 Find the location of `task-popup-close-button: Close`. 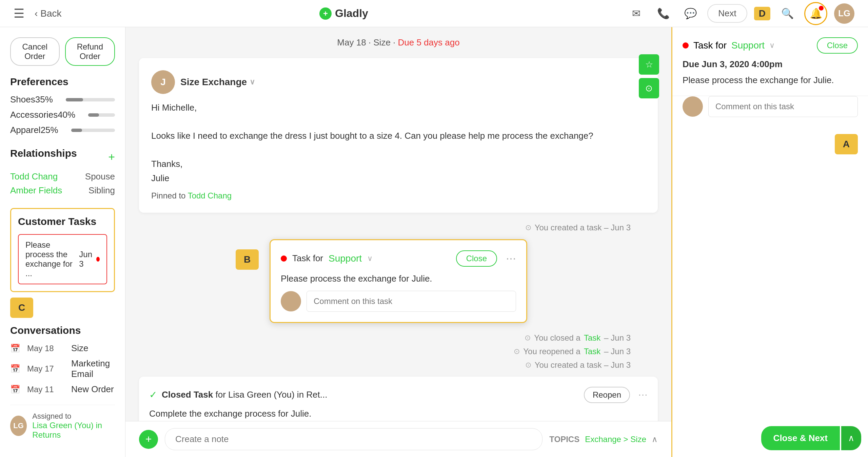

task-popup-close-button: Close is located at coordinates (477, 259).